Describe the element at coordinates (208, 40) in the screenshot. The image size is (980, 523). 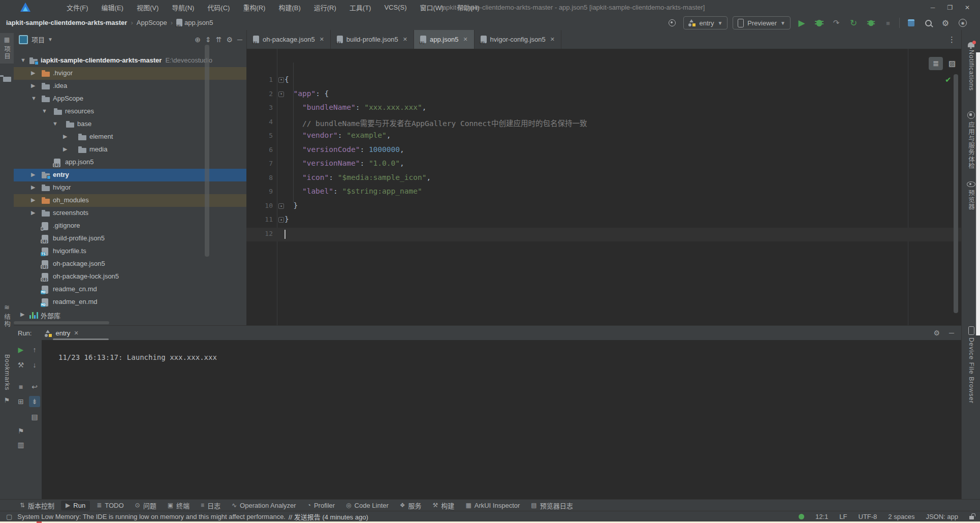
I see `expand-all-icon: ⇕` at that location.